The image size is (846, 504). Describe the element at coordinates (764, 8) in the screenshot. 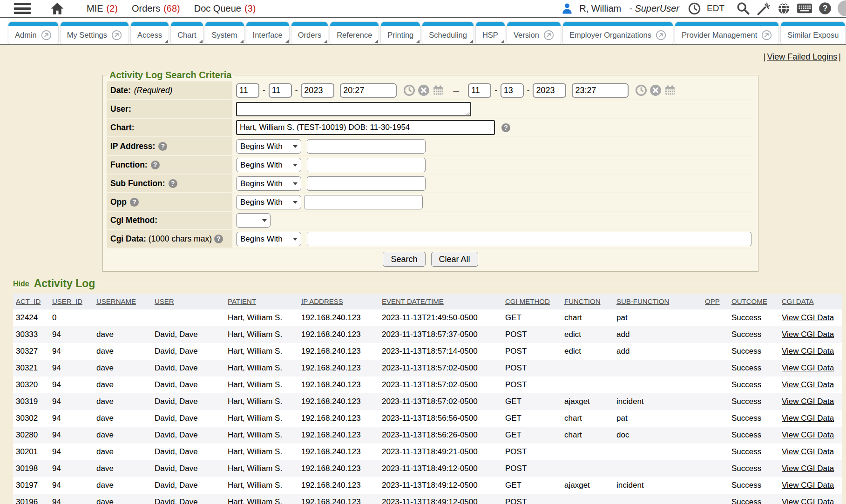

I see `wand-icon` at that location.